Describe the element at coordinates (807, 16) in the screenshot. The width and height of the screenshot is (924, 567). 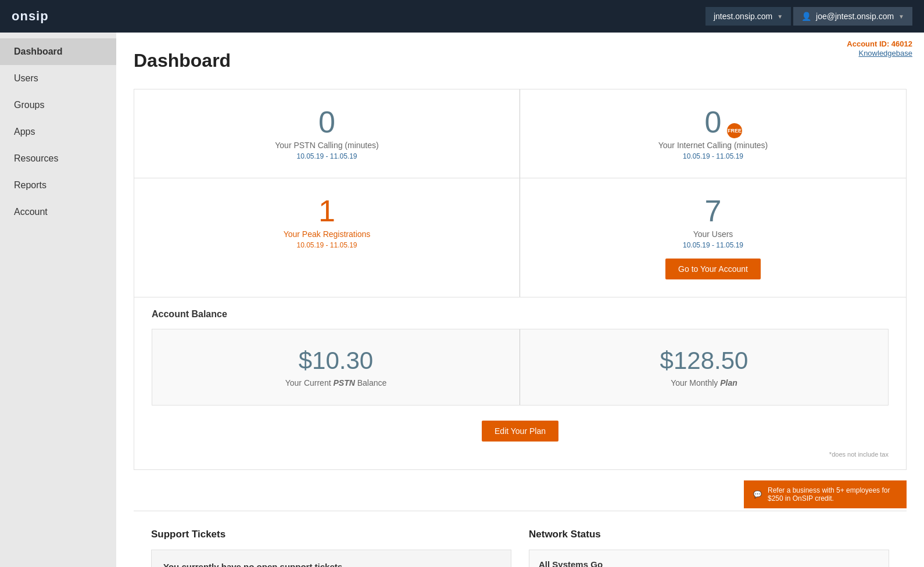
I see `user-icon: 👤` at that location.